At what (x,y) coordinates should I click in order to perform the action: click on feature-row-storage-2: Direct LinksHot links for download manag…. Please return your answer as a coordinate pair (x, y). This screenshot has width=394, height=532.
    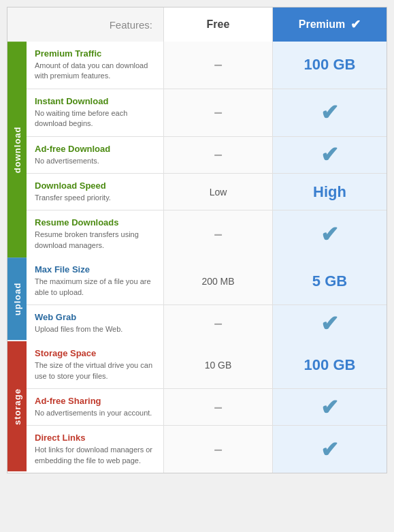
    Looking at the image, I should click on (207, 450).